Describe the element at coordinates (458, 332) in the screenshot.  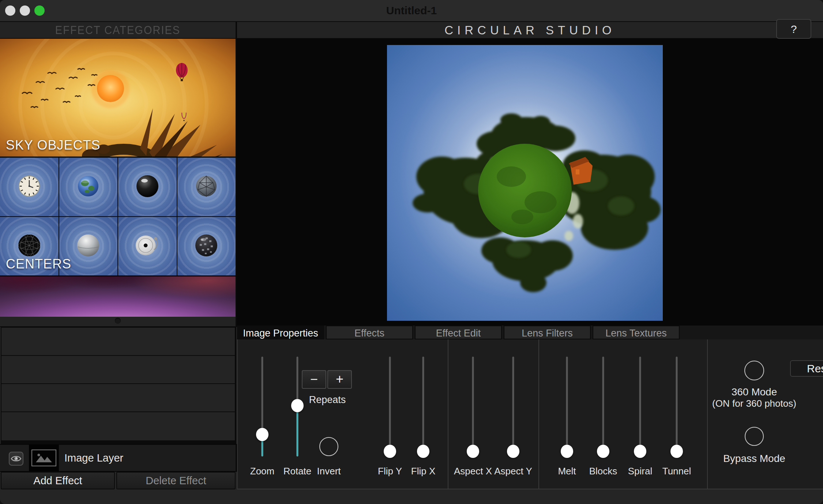
I see `tab-effect-edit: Effect Edit` at that location.